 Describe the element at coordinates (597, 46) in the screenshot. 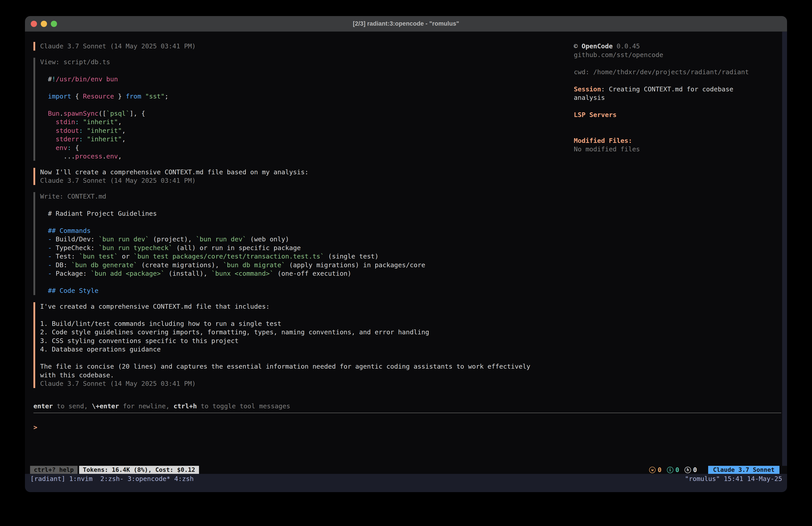

I see `text-span: OpenCode` at that location.